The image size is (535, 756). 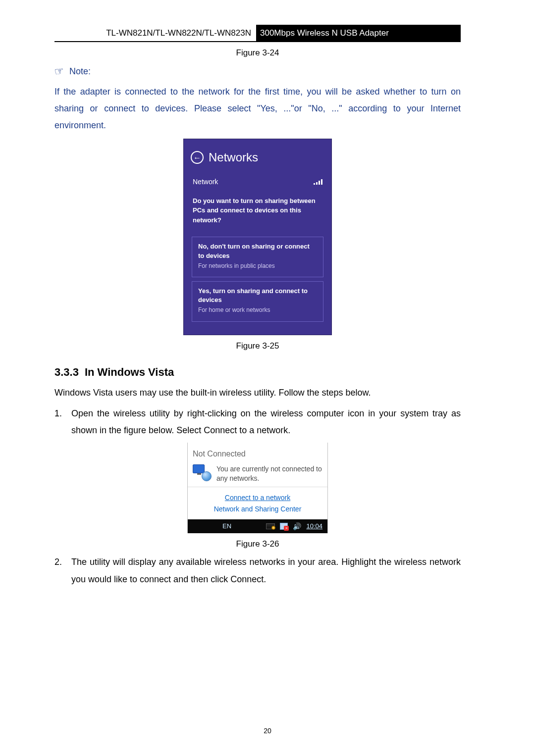 I want to click on option-yes-subtitle: For home or work networks, so click(x=258, y=310).